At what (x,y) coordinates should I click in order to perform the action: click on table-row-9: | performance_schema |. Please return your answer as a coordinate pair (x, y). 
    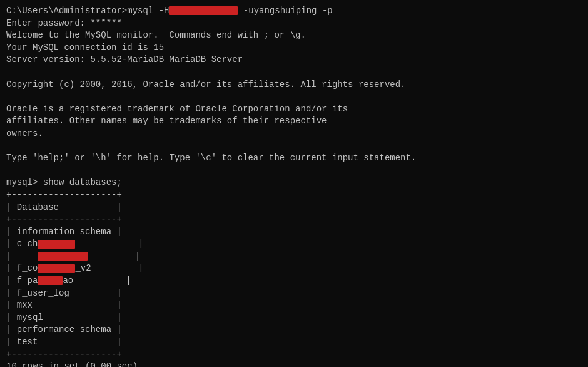
    Looking at the image, I should click on (294, 330).